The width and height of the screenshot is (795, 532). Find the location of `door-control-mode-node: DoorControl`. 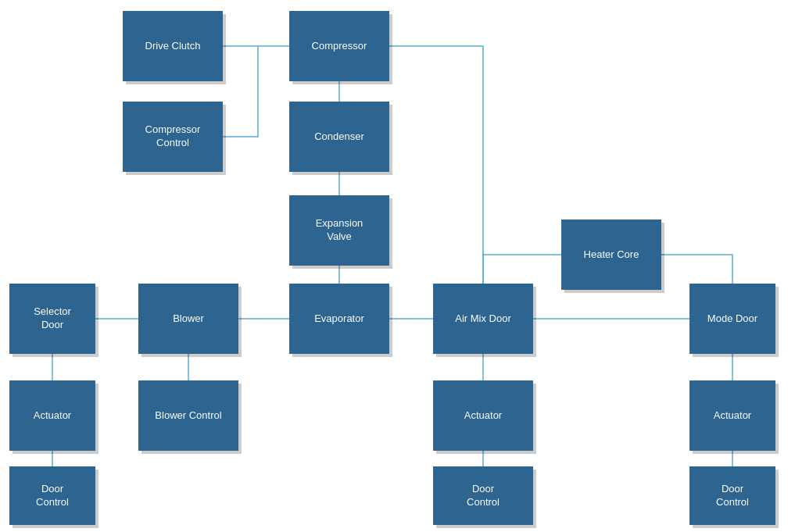

door-control-mode-node: DoorControl is located at coordinates (732, 495).